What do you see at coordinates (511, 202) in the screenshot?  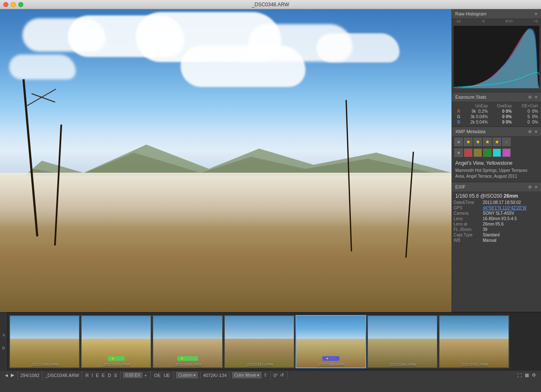 I see `exif-value-datetime: 2011:08:17 18:50:02` at bounding box center [511, 202].